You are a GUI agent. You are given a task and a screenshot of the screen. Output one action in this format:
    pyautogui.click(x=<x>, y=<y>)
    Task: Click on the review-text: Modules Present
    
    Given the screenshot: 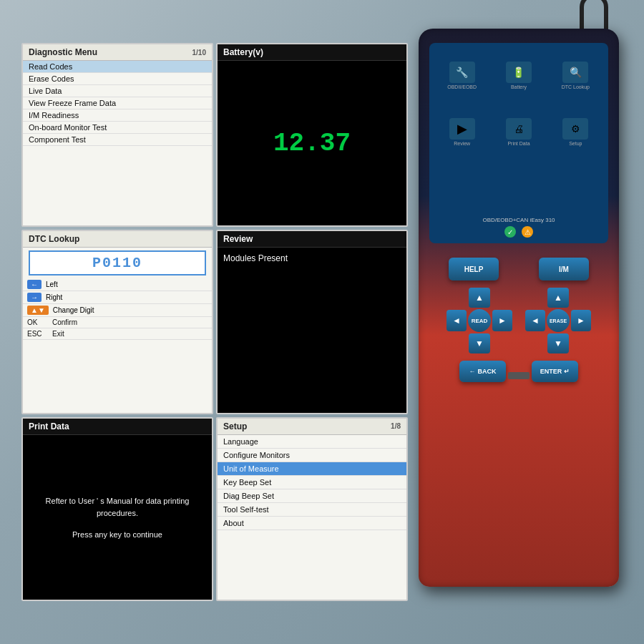 What is the action you would take?
    pyautogui.click(x=255, y=258)
    